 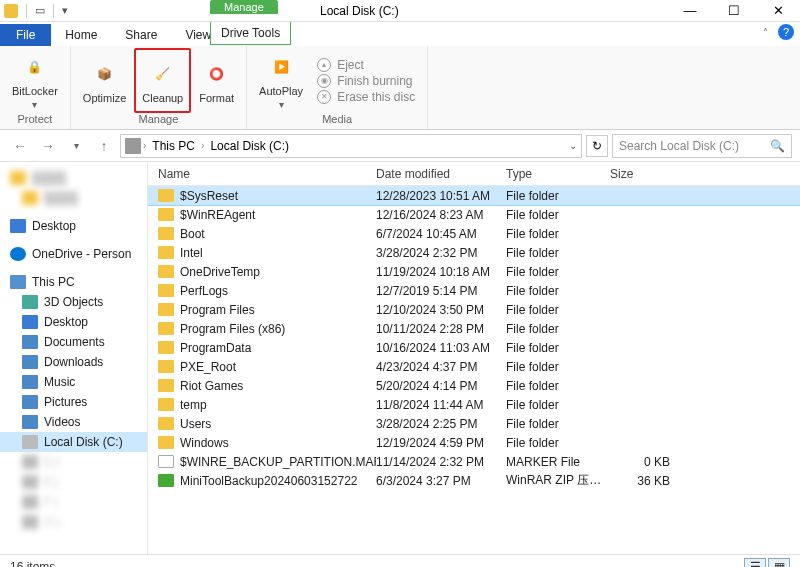 What do you see at coordinates (441, 405) in the screenshot?
I see `file-date: 11/8/2024 11:44 AM` at bounding box center [441, 405].